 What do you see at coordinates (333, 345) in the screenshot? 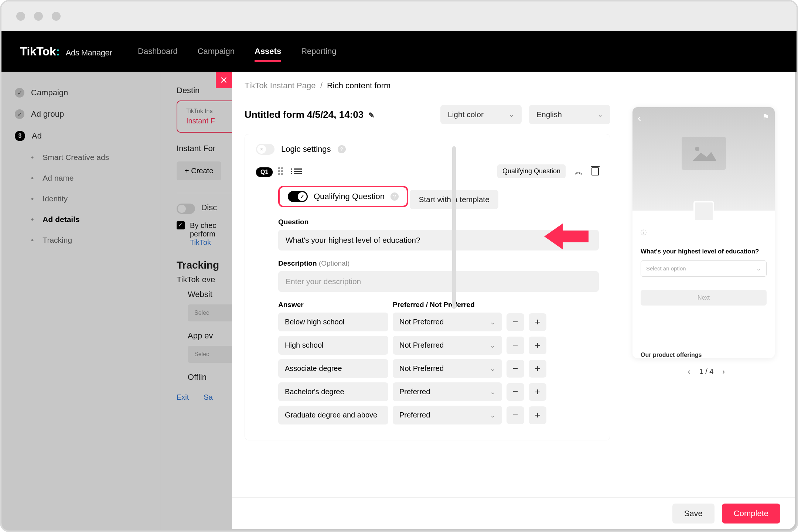
I see `answer-input: High school` at bounding box center [333, 345].